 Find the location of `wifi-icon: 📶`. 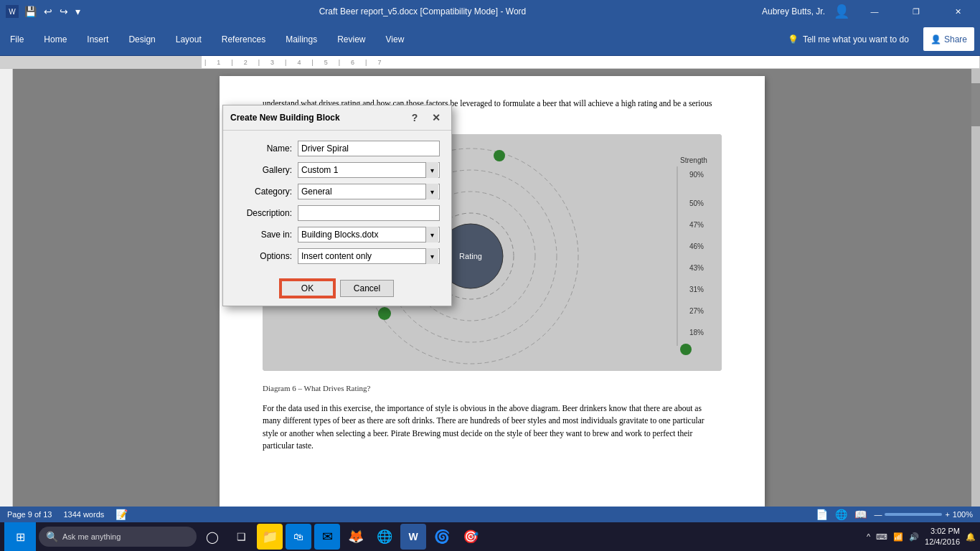

wifi-icon: 📶 is located at coordinates (898, 537).